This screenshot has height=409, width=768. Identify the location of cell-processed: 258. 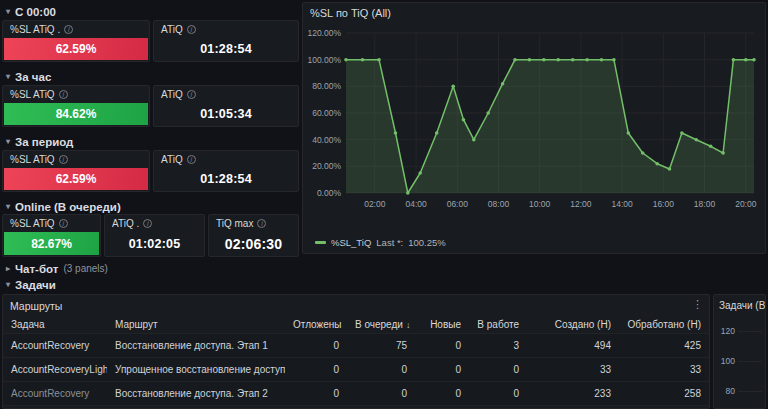
(664, 394).